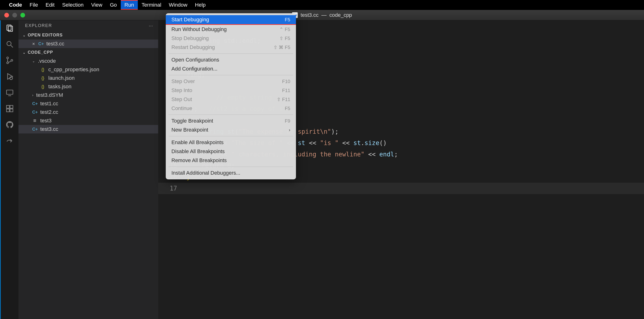  Describe the element at coordinates (35, 121) in the screenshot. I see `file-icon: ≡` at that location.